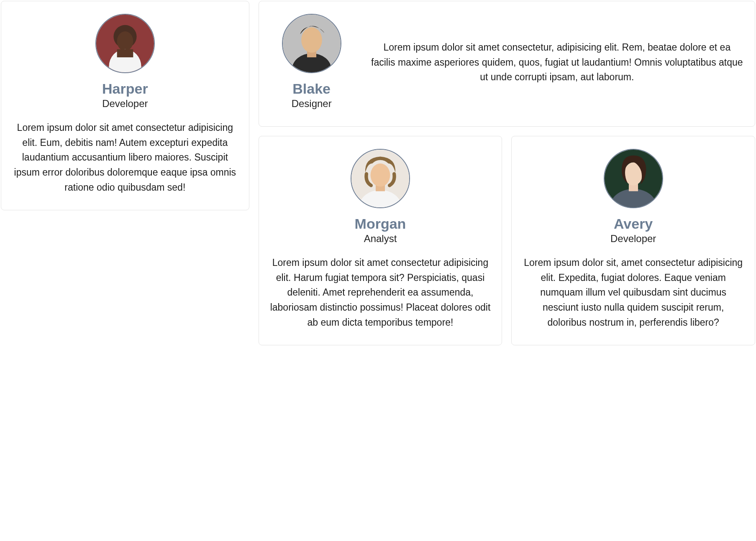  Describe the element at coordinates (312, 104) in the screenshot. I see `profile-role: Designer` at that location.